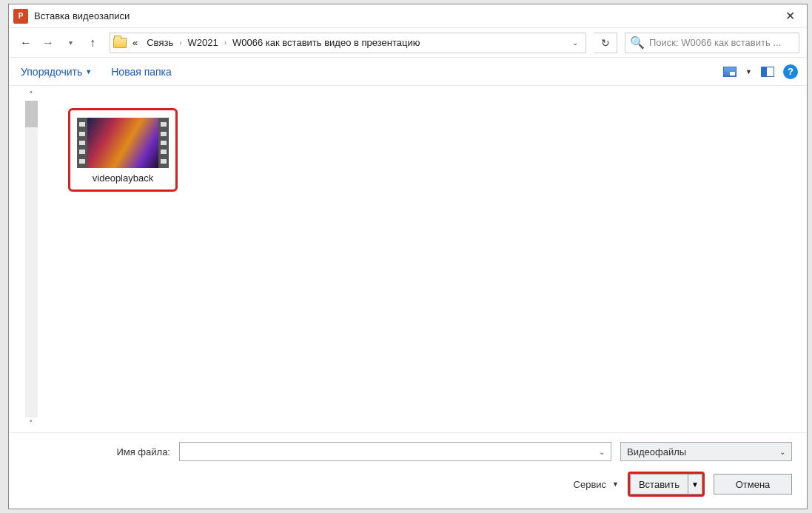 The width and height of the screenshot is (812, 513). Describe the element at coordinates (120, 43) in the screenshot. I see `folder-icon` at that location.